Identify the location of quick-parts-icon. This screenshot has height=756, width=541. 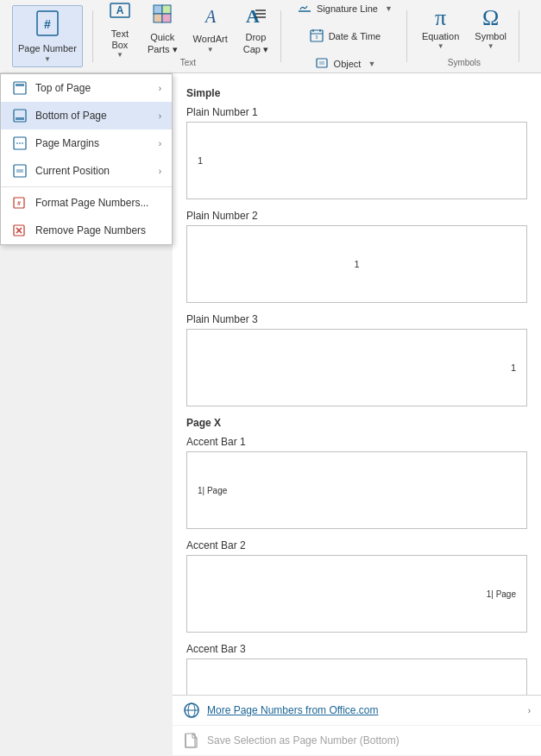
(162, 16).